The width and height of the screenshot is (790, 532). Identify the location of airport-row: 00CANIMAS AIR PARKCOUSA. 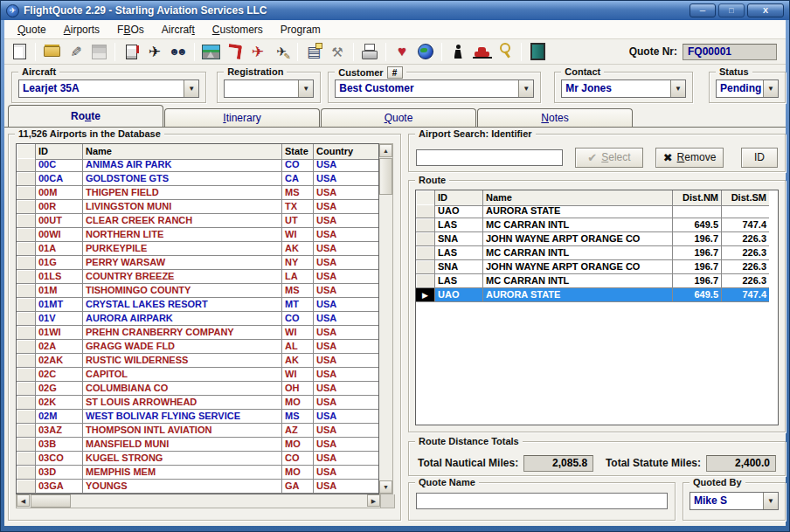
(198, 165).